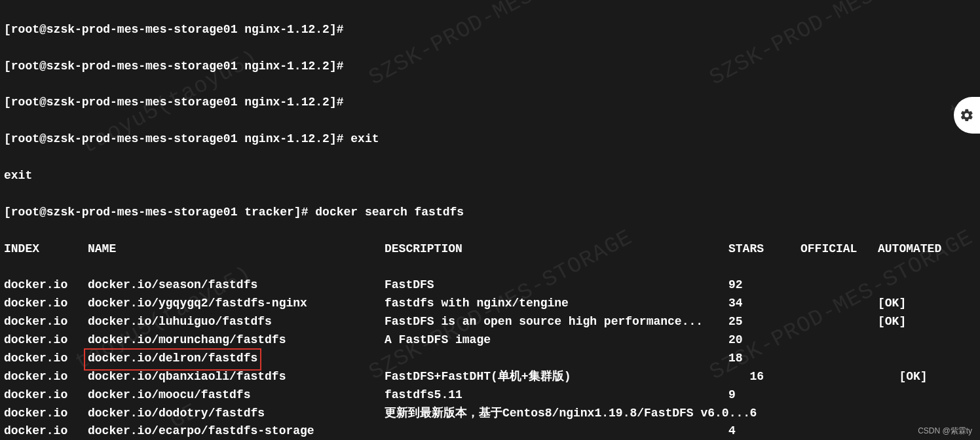 The image size is (980, 440). Describe the element at coordinates (764, 340) in the screenshot. I see `stars-cell: 20` at that location.